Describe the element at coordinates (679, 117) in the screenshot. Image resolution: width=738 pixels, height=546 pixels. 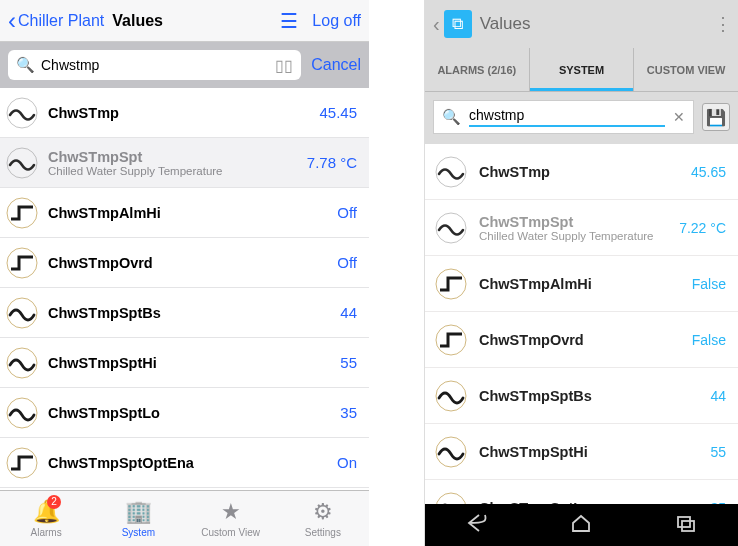
I see `clear-icon: ✕` at that location.